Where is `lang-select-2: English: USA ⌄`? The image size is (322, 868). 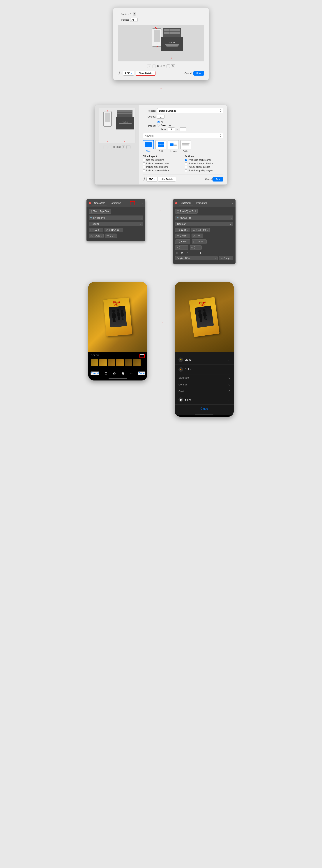
lang-select-2: English: USA ⌄ is located at coordinates (197, 258).